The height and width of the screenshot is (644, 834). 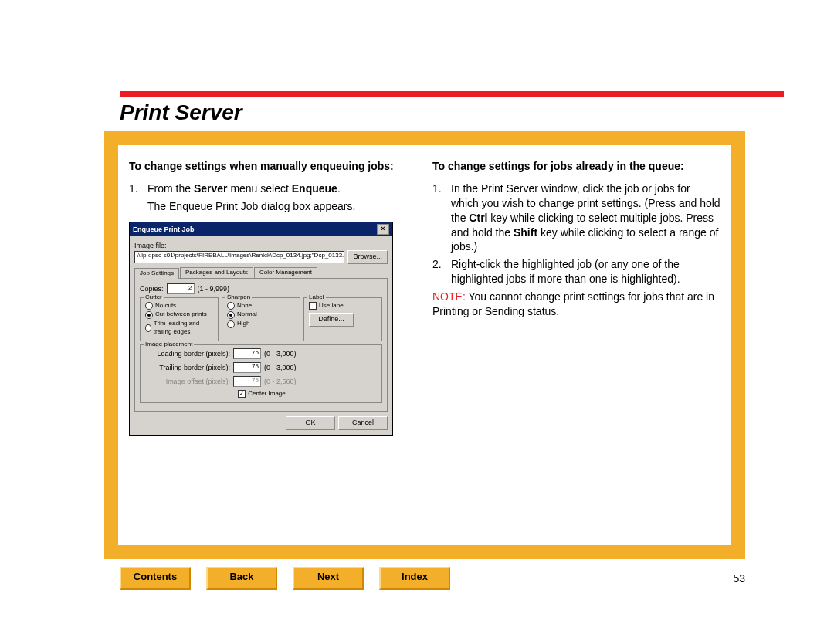 What do you see at coordinates (286, 273) in the screenshot?
I see `tab-color: Color Management` at bounding box center [286, 273].